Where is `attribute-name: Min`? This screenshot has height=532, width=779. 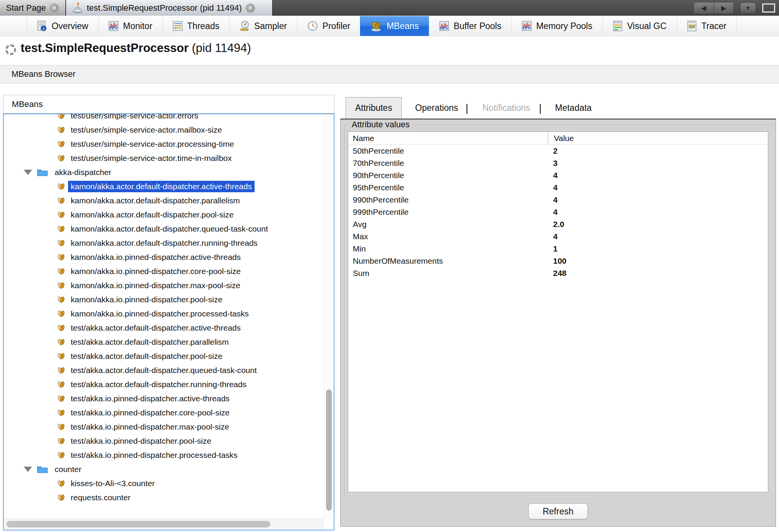
attribute-name: Min is located at coordinates (448, 249).